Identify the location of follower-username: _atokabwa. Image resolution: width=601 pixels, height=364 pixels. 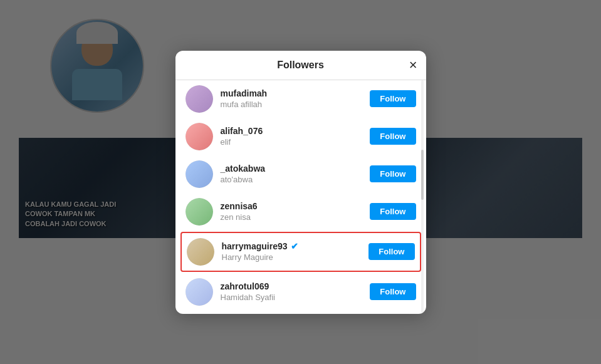
(292, 169).